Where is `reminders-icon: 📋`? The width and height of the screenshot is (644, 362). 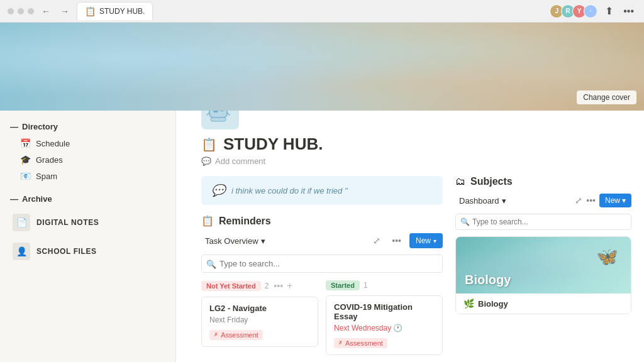
reminders-icon: 📋 is located at coordinates (208, 221).